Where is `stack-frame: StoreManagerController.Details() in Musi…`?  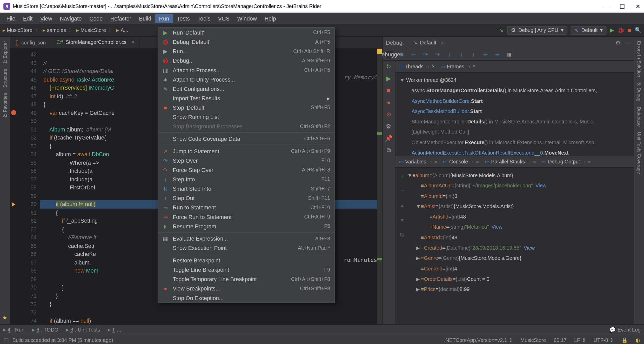 stack-frame: StoreManagerController.Details() in Musi… is located at coordinates (515, 122).